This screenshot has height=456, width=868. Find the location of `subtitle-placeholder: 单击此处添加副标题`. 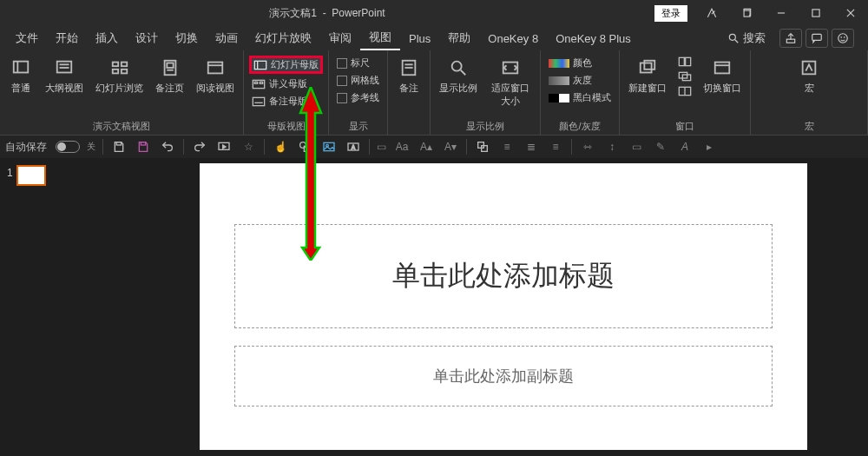

subtitle-placeholder: 单击此处添加副标题 is located at coordinates (503, 376).